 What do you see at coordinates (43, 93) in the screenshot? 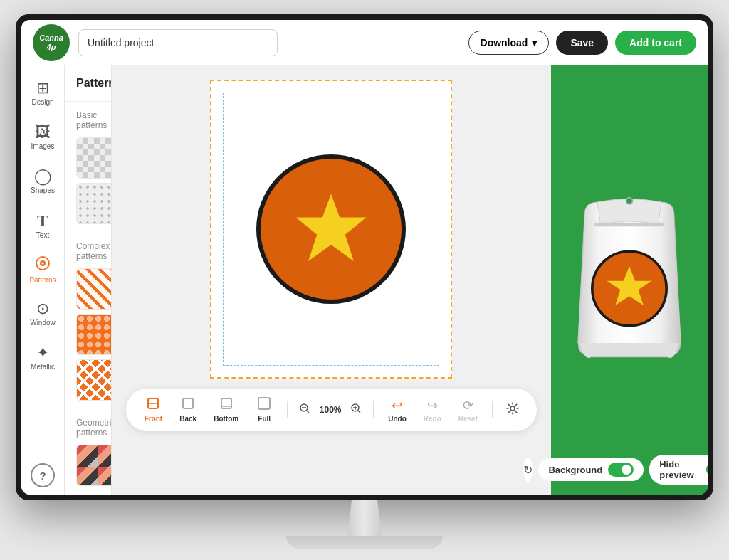
I see `sidebar-item-design: ⊞ Design` at bounding box center [43, 93].